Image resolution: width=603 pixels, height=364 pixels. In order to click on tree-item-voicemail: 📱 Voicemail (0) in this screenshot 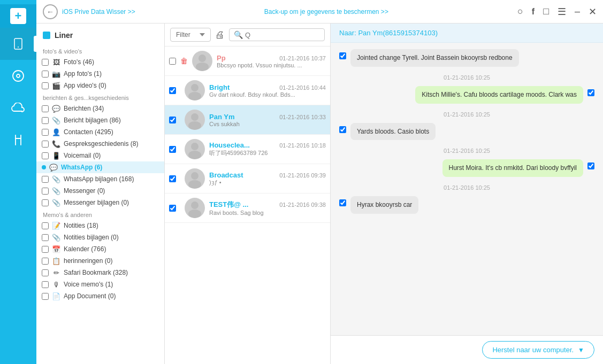, I will do `click(101, 156)`.